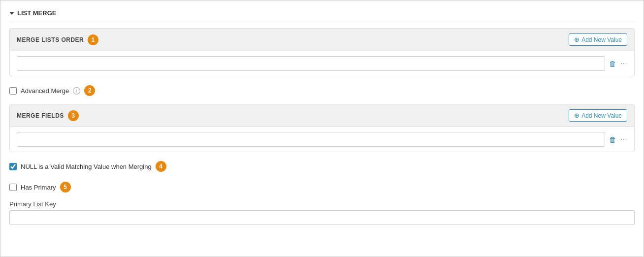  Describe the element at coordinates (322, 91) in the screenshot. I see `advanced-merge-row: Advanced Merge i 2` at that location.